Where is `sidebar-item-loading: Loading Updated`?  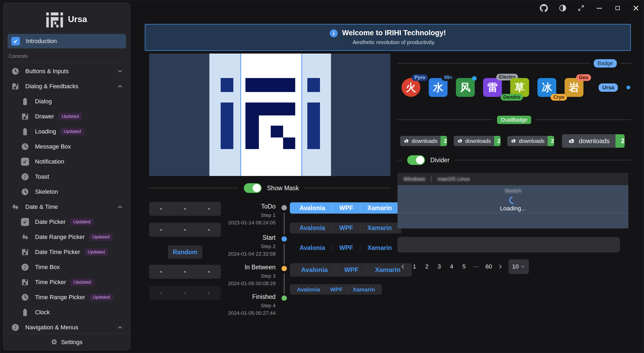
sidebar-item-loading: Loading Updated is located at coordinates (67, 132).